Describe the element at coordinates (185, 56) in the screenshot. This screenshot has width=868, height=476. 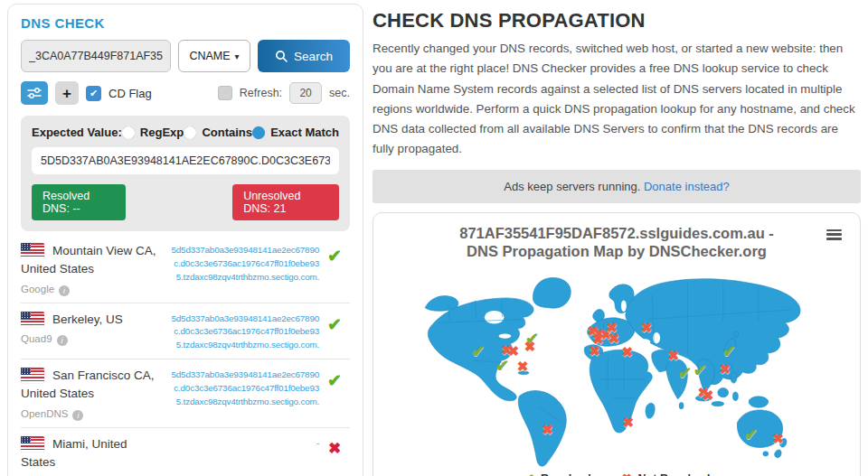
I see `search-row: CNAME ▾ Search` at that location.